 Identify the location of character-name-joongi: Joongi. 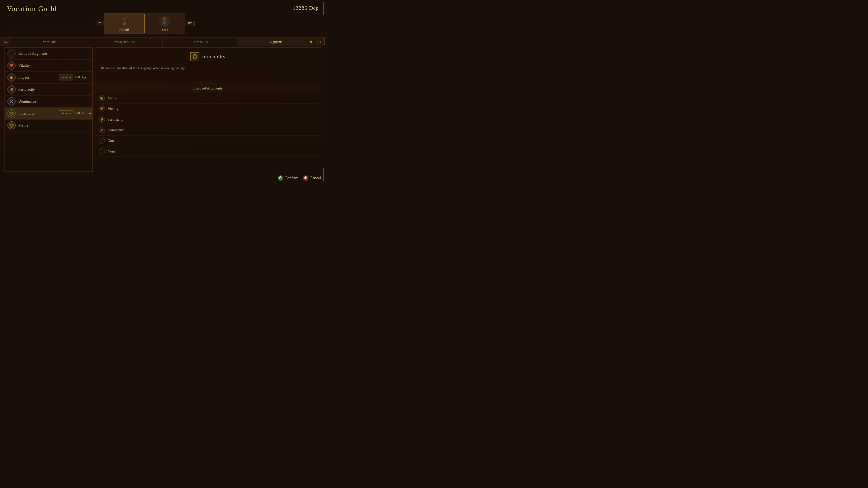
(124, 29).